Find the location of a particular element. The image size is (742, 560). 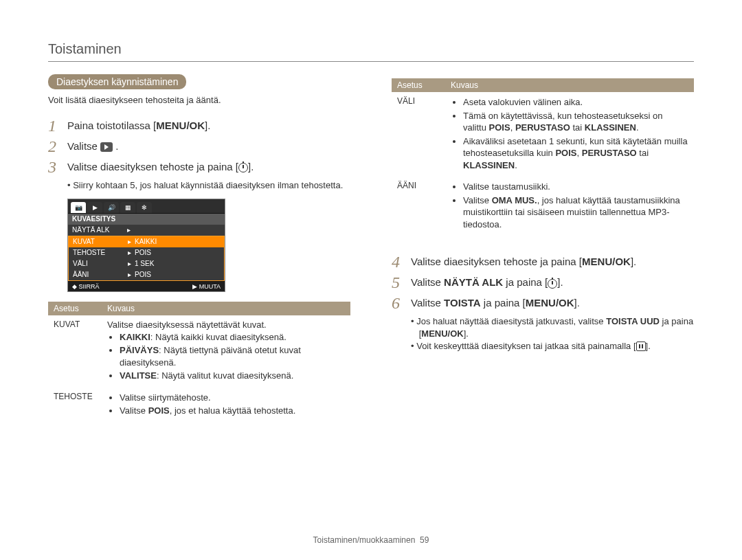

menu-tabs-row: 📷 ▶ 🔊 ▦ ✻ is located at coordinates (146, 206).